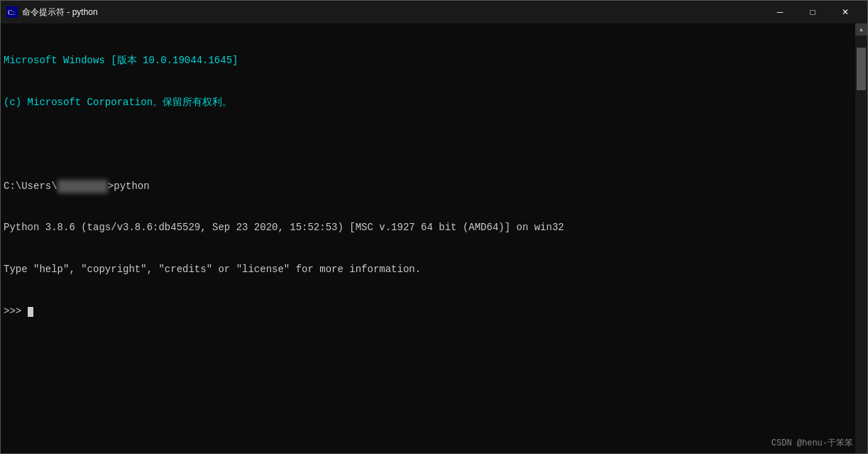 Image resolution: width=868 pixels, height=454 pixels. I want to click on minimize-button: ─, so click(780, 12).